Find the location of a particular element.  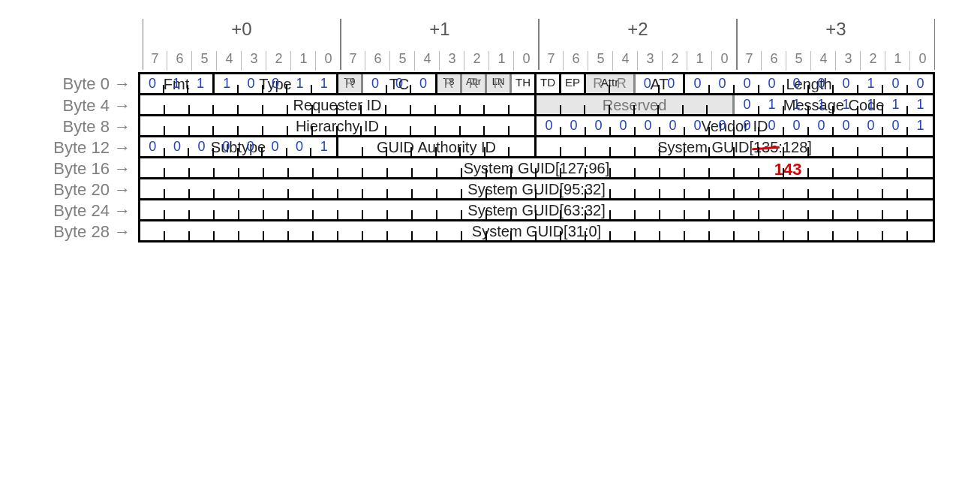

row-label: Byte 24 → is located at coordinates (92, 211).